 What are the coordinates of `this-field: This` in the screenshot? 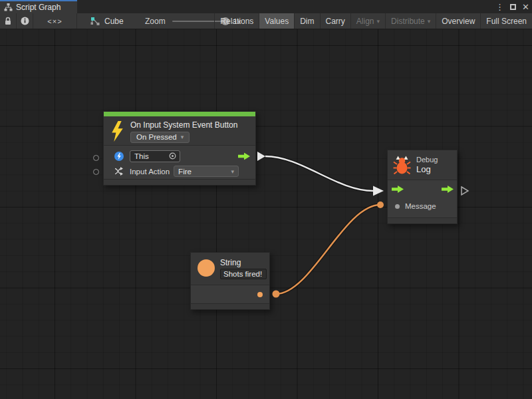 It's located at (155, 156).